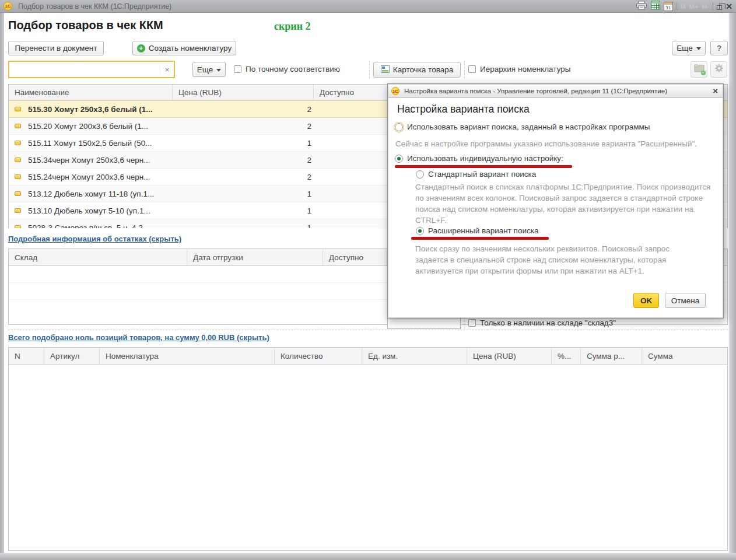 The image size is (736, 560). What do you see at coordinates (611, 356) in the screenshot?
I see `column-header-sum-r: Сумма р...` at bounding box center [611, 356].